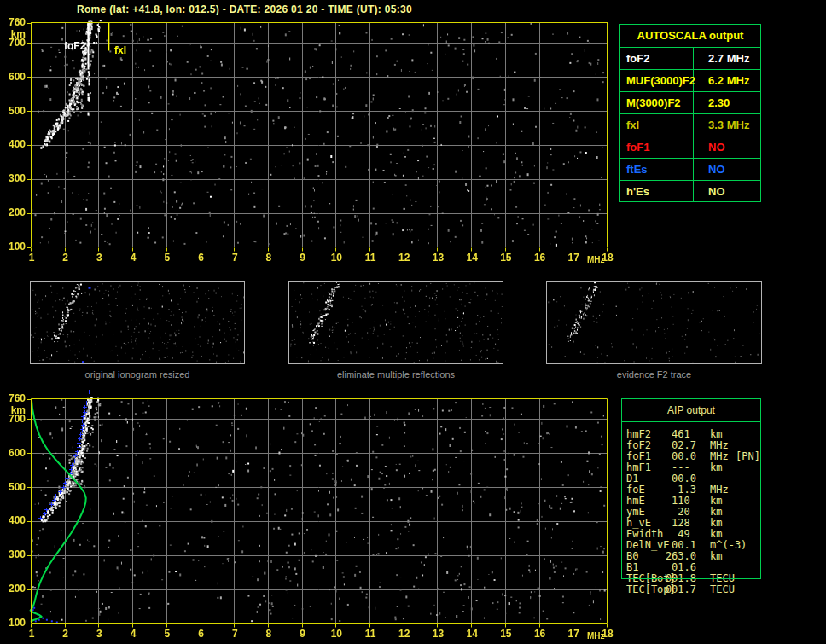 Image resolution: width=826 pixels, height=644 pixels. Describe the element at coordinates (690, 170) in the screenshot. I see `autoscala-row-ftes: ftEsNO` at that location.